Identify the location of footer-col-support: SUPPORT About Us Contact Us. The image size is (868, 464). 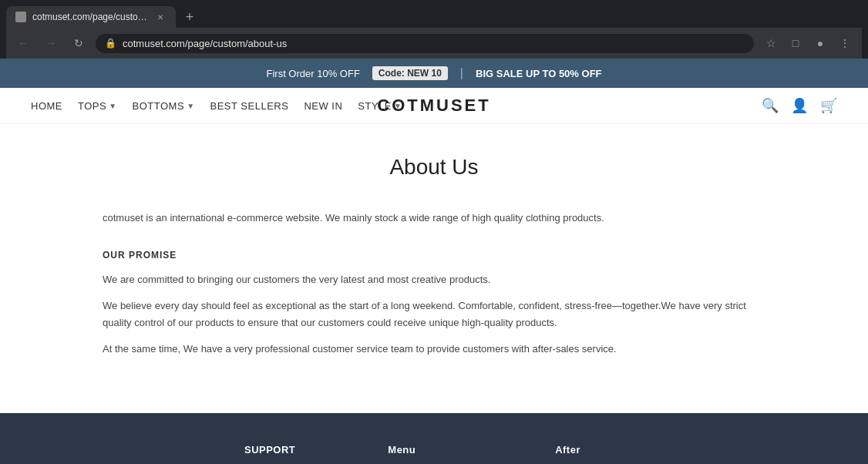
(270, 454).